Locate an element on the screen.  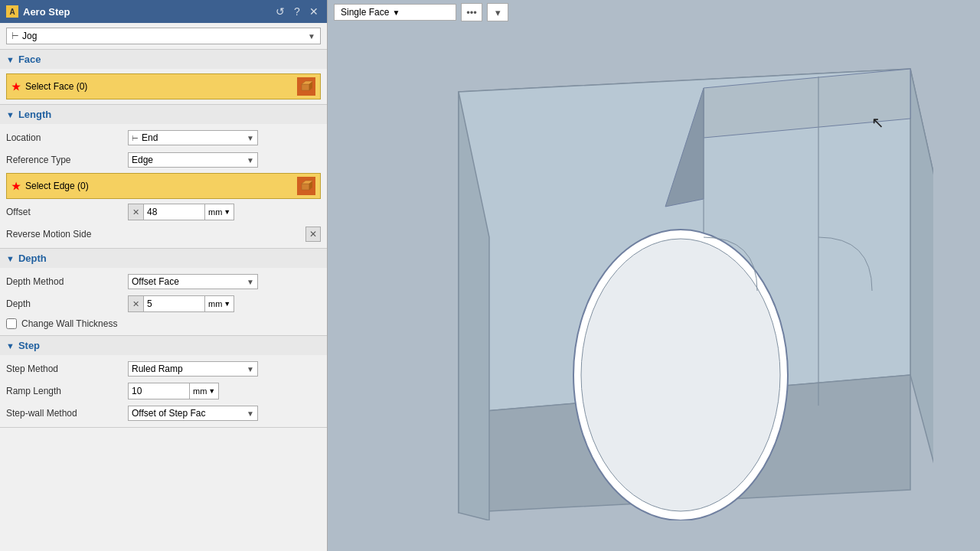
depth-section-header: ▼ Depth is located at coordinates (164, 259).